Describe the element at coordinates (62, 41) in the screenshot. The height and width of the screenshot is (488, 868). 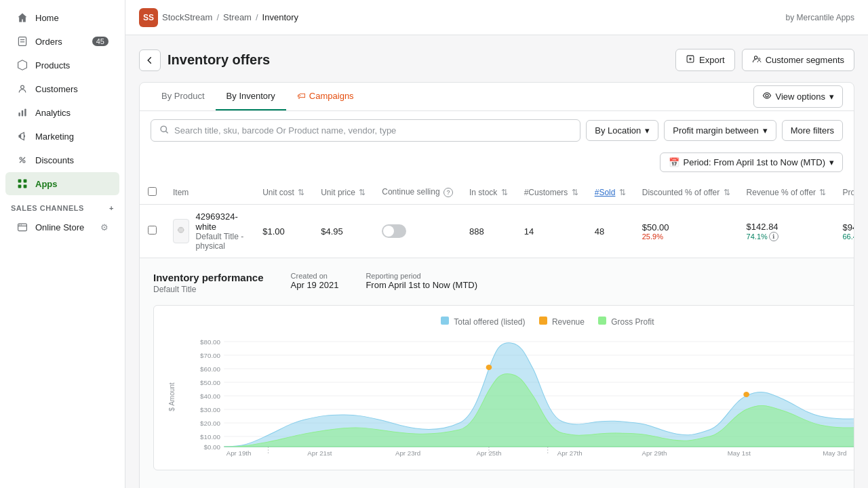
I see `sidebar-item-orders: Orders 45` at that location.